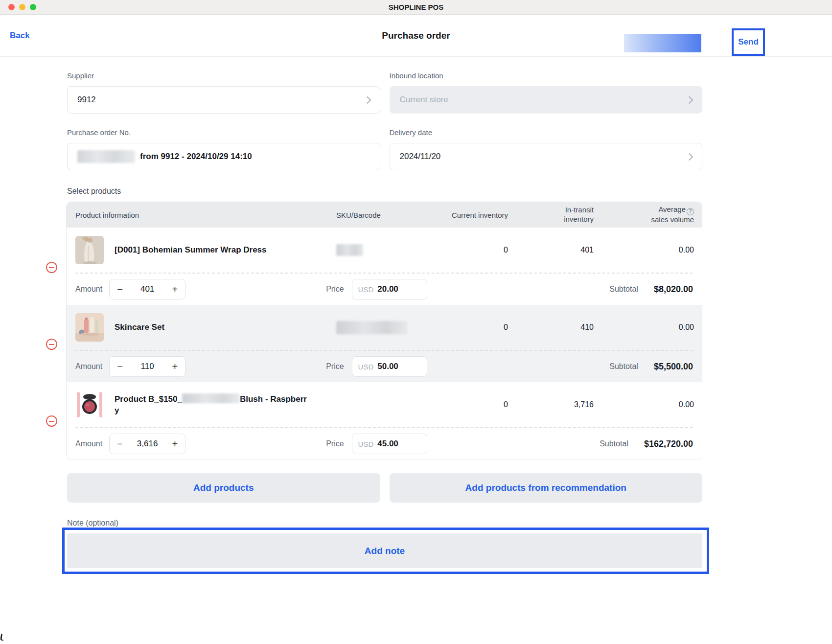 The image size is (832, 644). I want to click on in-transit-value: 410, so click(564, 327).